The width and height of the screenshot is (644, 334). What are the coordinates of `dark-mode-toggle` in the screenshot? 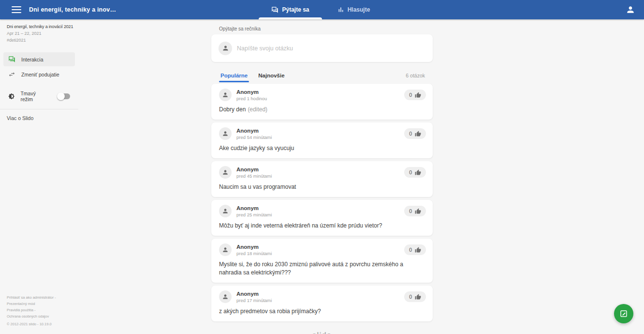 It's located at (64, 96).